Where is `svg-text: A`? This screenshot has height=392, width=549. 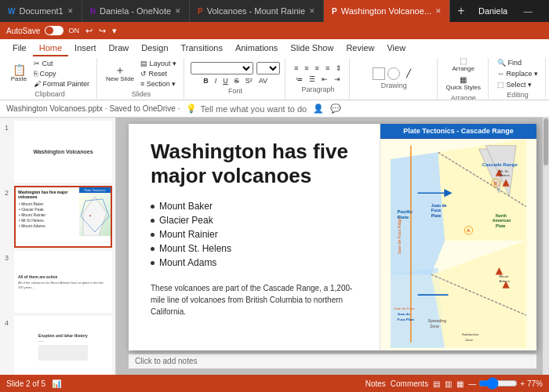 svg-text: A is located at coordinates (469, 230).